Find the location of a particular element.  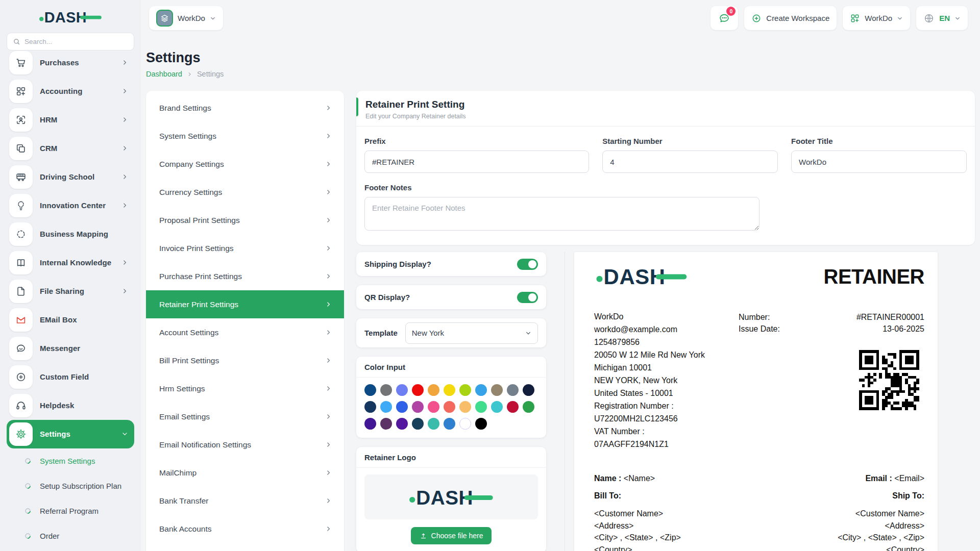

shipping-display-toggle is located at coordinates (528, 264).